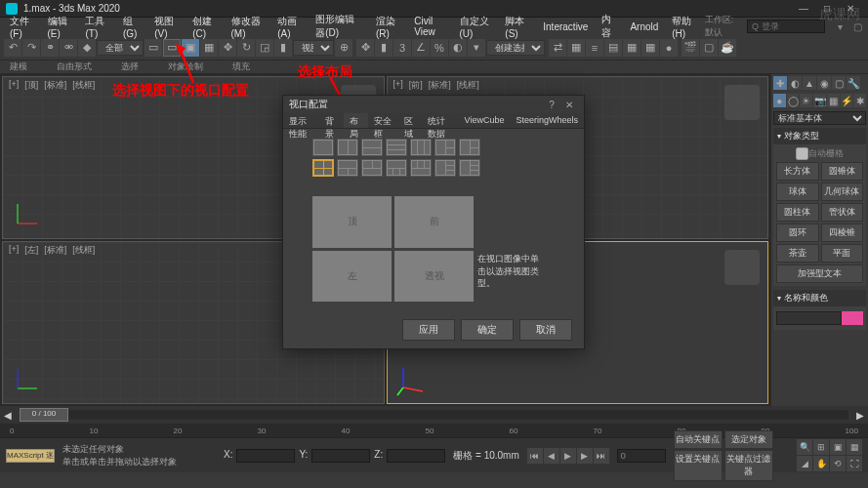 The width and height of the screenshot is (868, 488). What do you see at coordinates (843, 191) in the screenshot?
I see `prim-geosphere: 几何球体` at bounding box center [843, 191].